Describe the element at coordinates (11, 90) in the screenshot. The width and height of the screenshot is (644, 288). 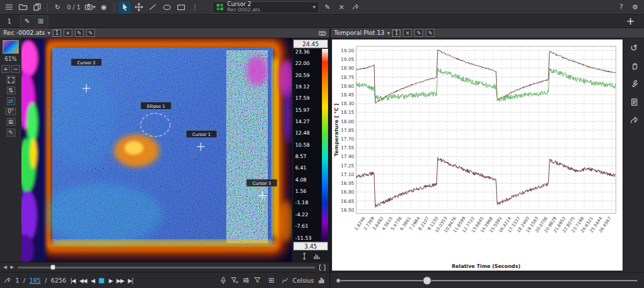
I see `flip-vertical-icon: ⇅` at that location.